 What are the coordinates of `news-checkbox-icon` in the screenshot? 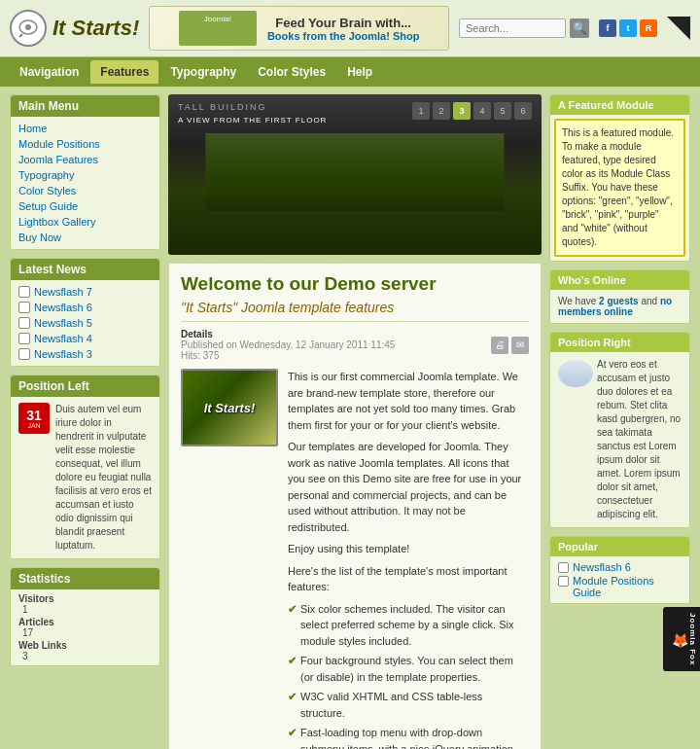 It's located at (24, 307).